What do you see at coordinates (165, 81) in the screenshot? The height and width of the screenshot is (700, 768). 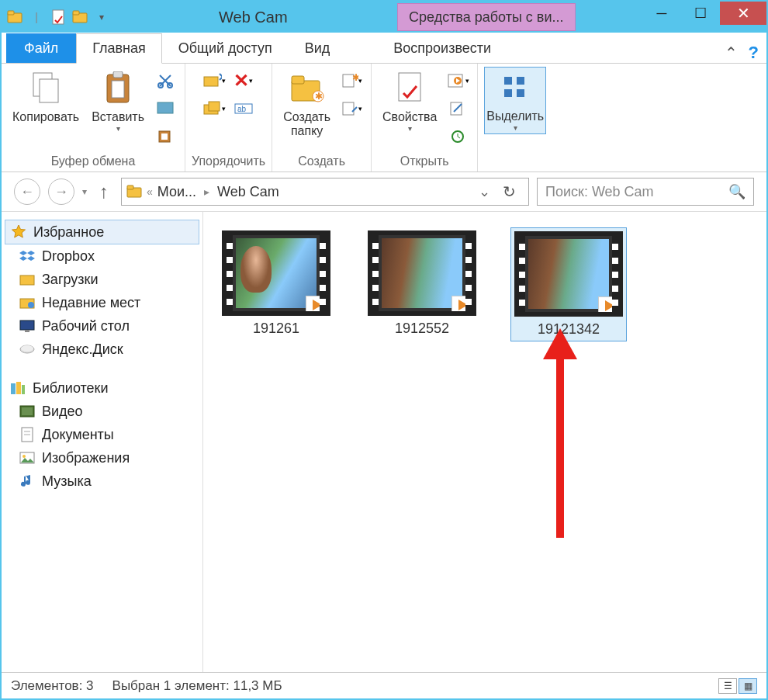 I see `cut-button` at bounding box center [165, 81].